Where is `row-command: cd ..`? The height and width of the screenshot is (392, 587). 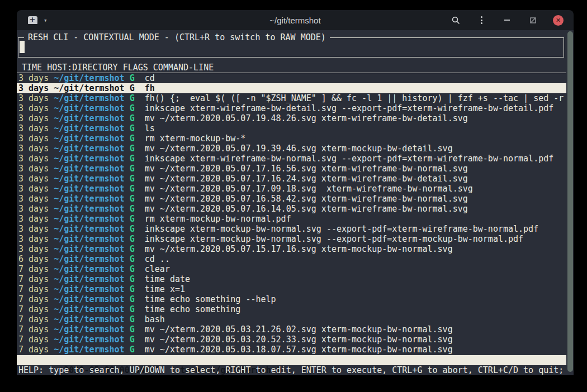 row-command: cd .. is located at coordinates (158, 259).